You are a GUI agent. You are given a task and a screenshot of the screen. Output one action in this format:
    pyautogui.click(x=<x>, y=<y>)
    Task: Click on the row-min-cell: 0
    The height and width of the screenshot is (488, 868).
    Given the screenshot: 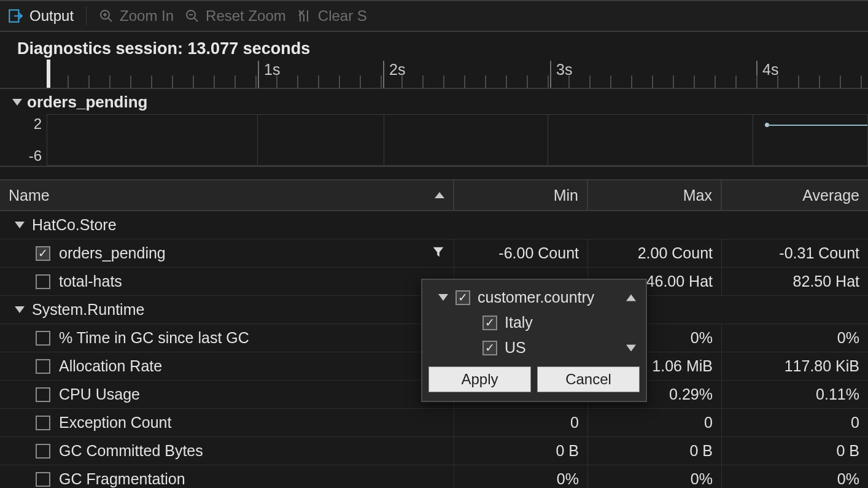 What is the action you would take?
    pyautogui.click(x=521, y=422)
    